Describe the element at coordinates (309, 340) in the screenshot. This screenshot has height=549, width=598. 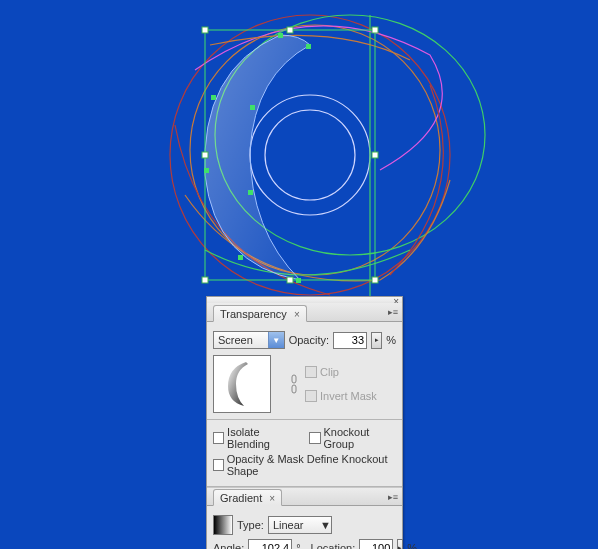
I see `opacity-label: Opacity:` at that location.